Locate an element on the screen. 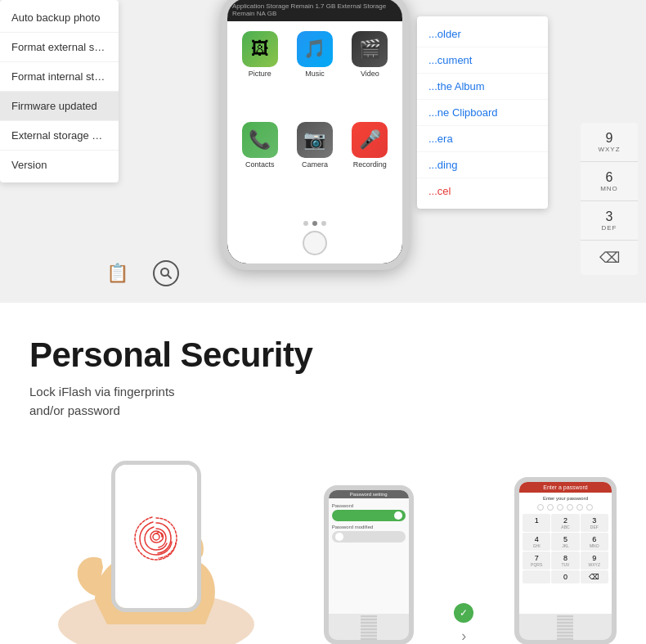 The height and width of the screenshot is (644, 646). hand-phone-illustration is located at coordinates (156, 548).